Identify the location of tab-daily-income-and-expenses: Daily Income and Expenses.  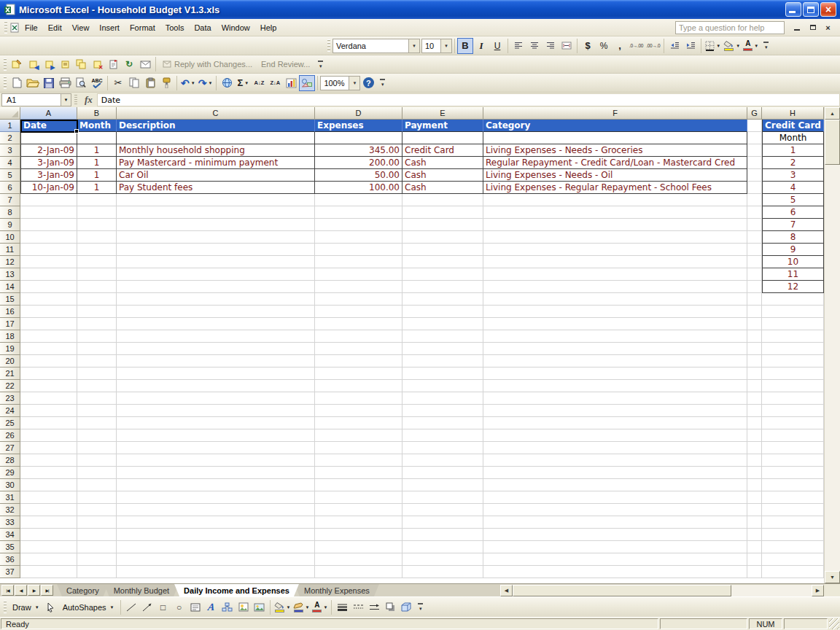
(236, 591).